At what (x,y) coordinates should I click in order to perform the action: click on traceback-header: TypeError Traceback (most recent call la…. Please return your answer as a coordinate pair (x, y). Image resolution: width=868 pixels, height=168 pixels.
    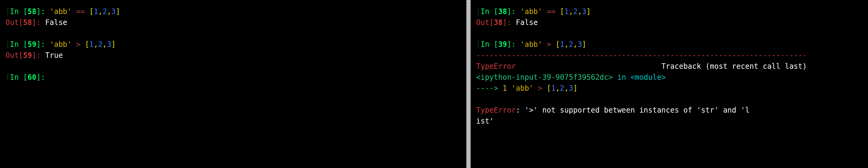
    Looking at the image, I should click on (669, 67).